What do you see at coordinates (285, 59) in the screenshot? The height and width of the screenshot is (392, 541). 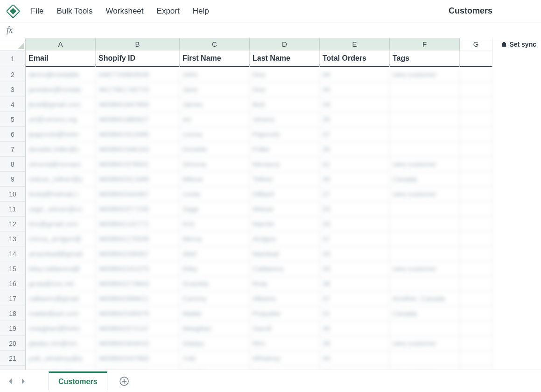 I see `header-cell: Last Name` at bounding box center [285, 59].